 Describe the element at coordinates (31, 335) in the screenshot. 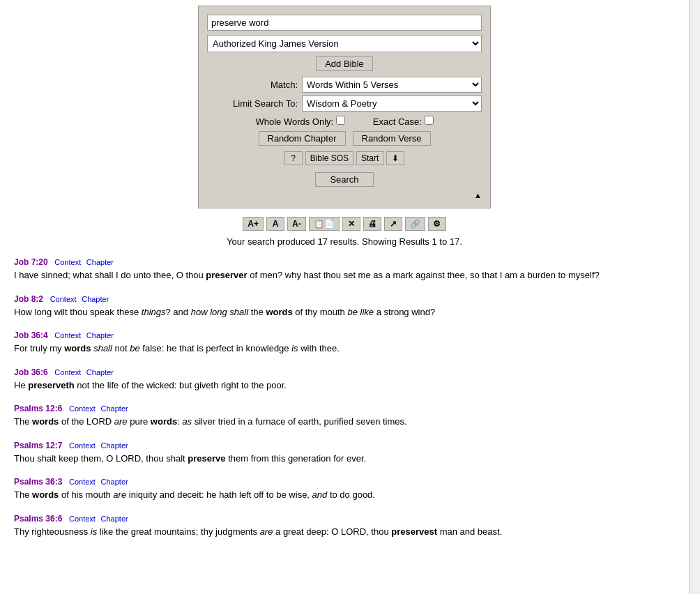

I see `result-ref-link: Job 36:4` at that location.